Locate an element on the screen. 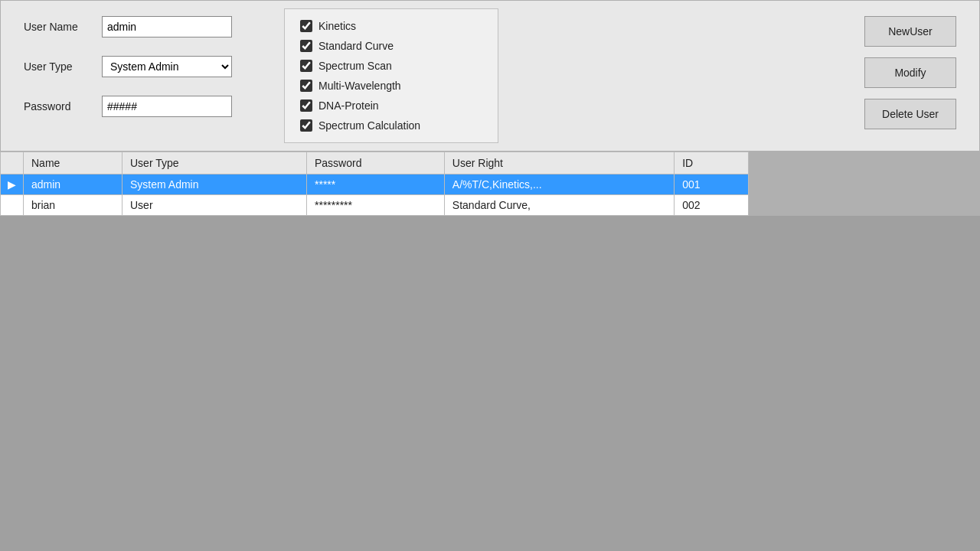  password-label: Password is located at coordinates (58, 106).